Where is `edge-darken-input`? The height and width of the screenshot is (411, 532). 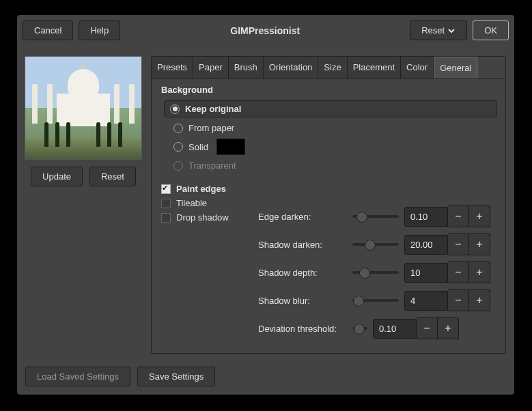
edge-darken-input is located at coordinates (426, 217).